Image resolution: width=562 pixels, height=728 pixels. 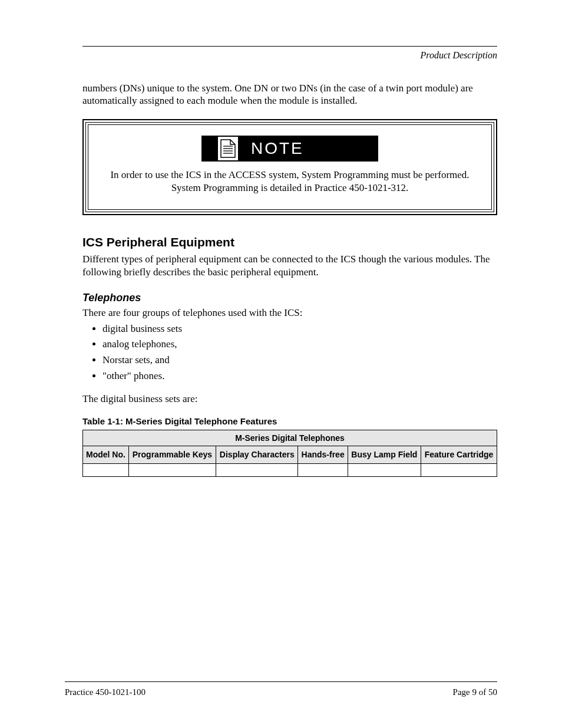 What do you see at coordinates (290, 454) in the screenshot?
I see `spec-table: M-Series Digital Telephones Model No. Pr…` at bounding box center [290, 454].